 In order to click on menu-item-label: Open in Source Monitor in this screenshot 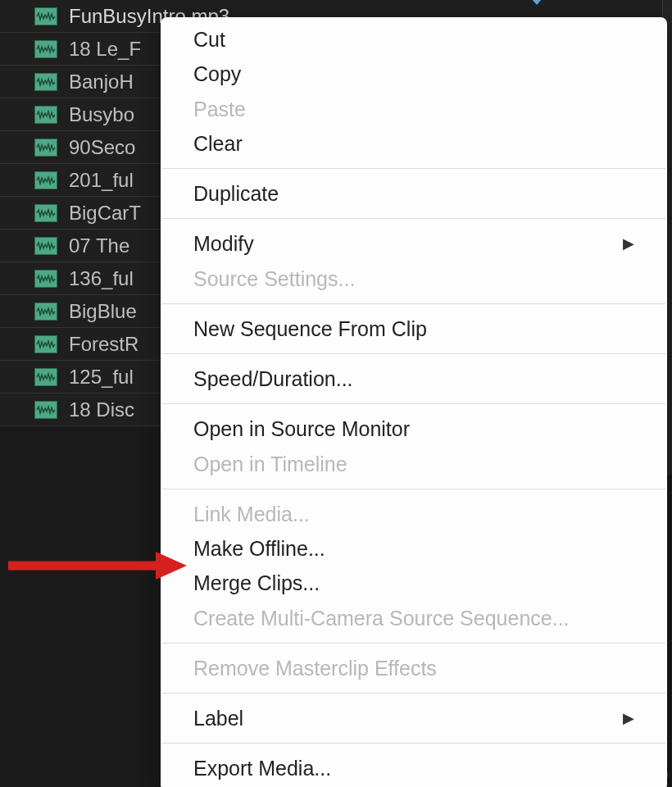, I will do `click(302, 429)`.